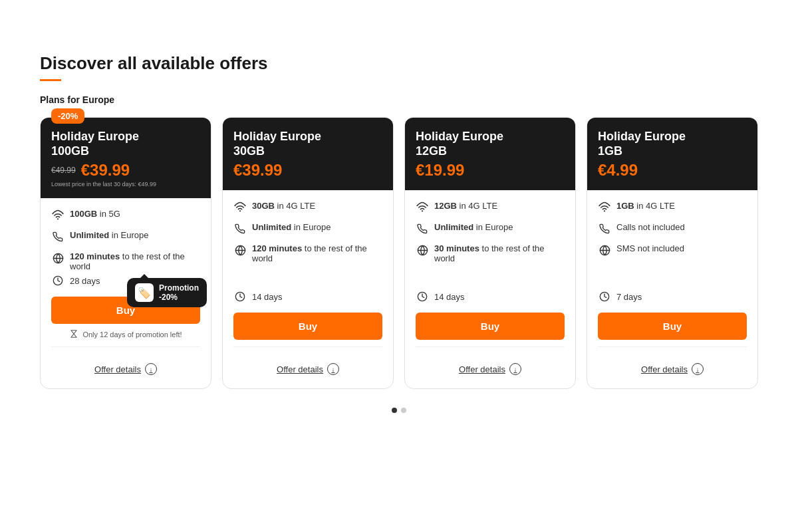  I want to click on card-body: 12GB in 4G LTE Unlimited in Europe 30 mi…, so click(490, 289).